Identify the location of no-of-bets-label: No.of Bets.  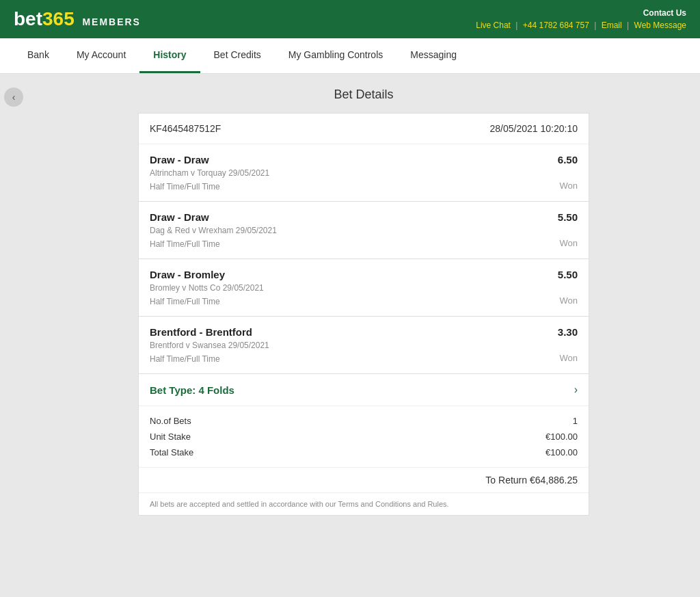
(171, 421).